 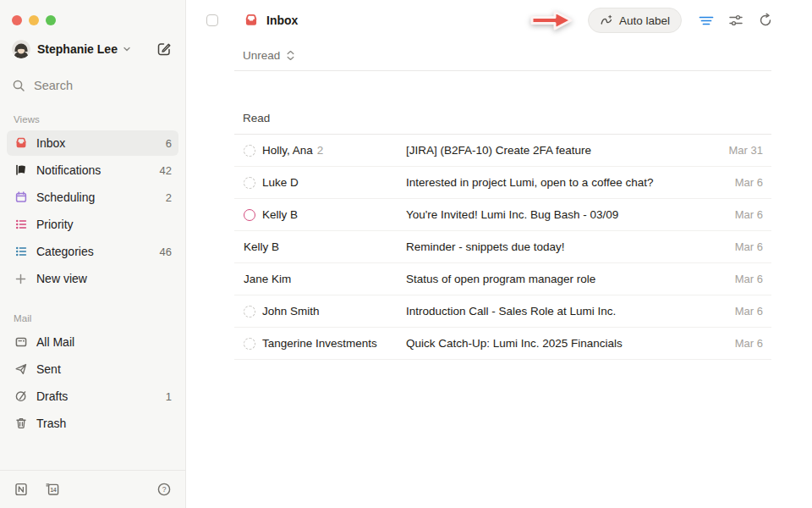 I want to click on profile-switcher: Stephanie Lee, so click(x=93, y=49).